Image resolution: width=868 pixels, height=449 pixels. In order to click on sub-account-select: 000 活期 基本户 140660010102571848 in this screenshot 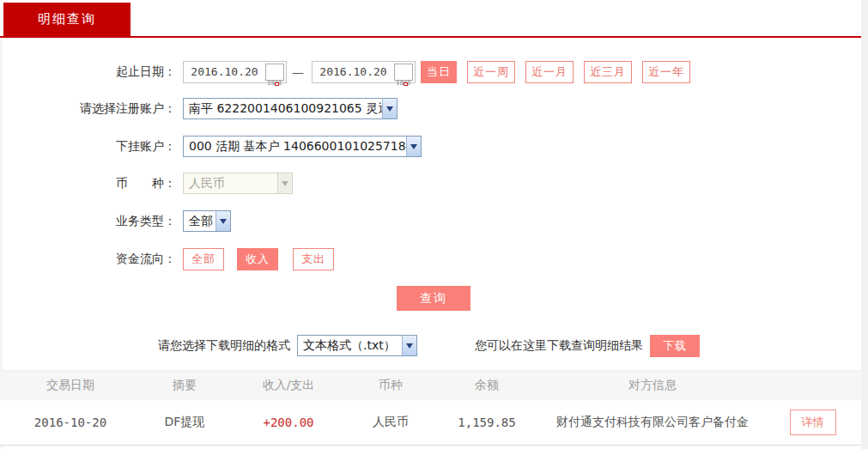, I will do `click(302, 146)`.